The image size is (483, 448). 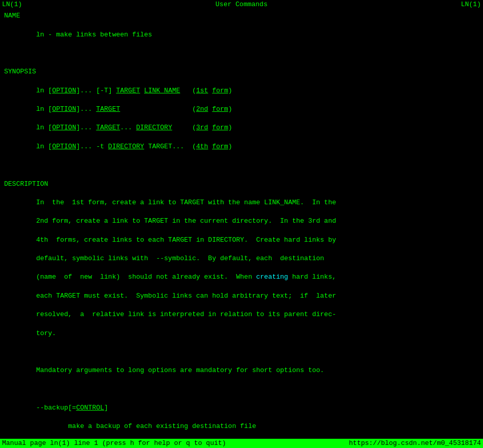 What do you see at coordinates (242, 16) in the screenshot?
I see `name-section-title: NAME` at bounding box center [242, 16].